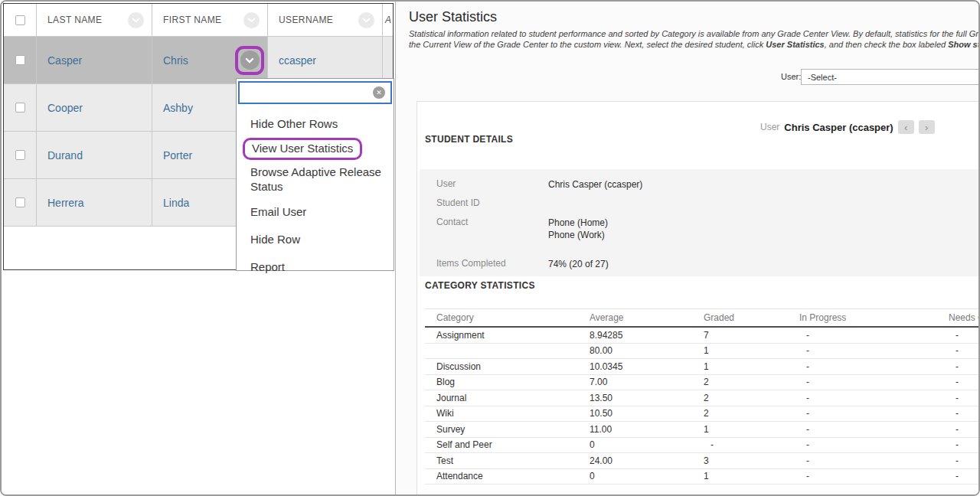 The height and width of the screenshot is (496, 980). I want to click on header-checkbox-cell, so click(20, 20).